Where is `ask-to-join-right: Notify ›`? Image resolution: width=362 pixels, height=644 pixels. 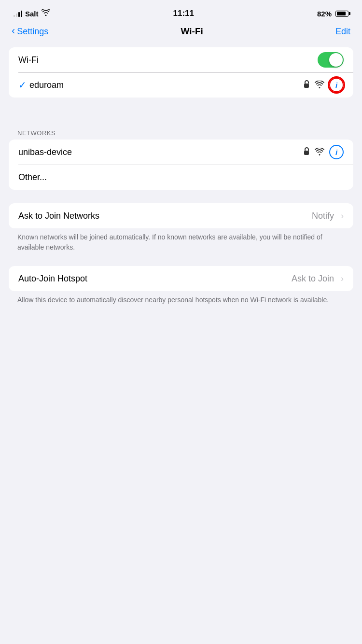 ask-to-join-right: Notify › is located at coordinates (328, 216).